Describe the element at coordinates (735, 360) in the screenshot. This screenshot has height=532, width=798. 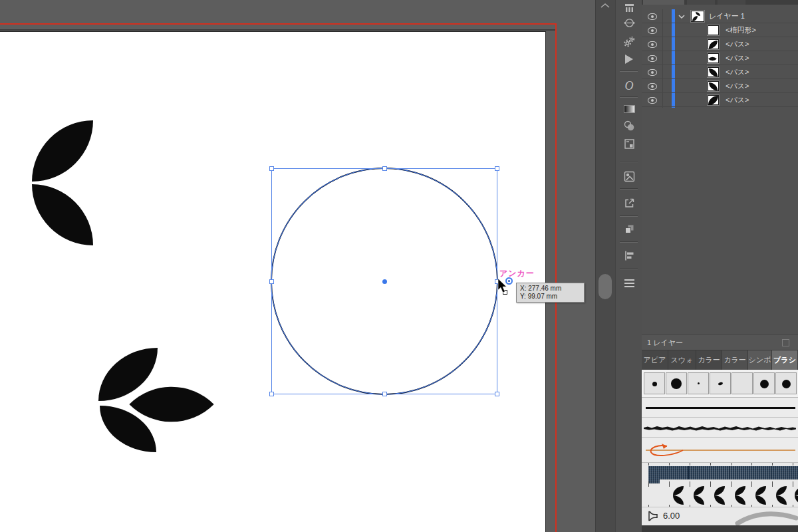
I see `tab-color-guide: カラー` at that location.